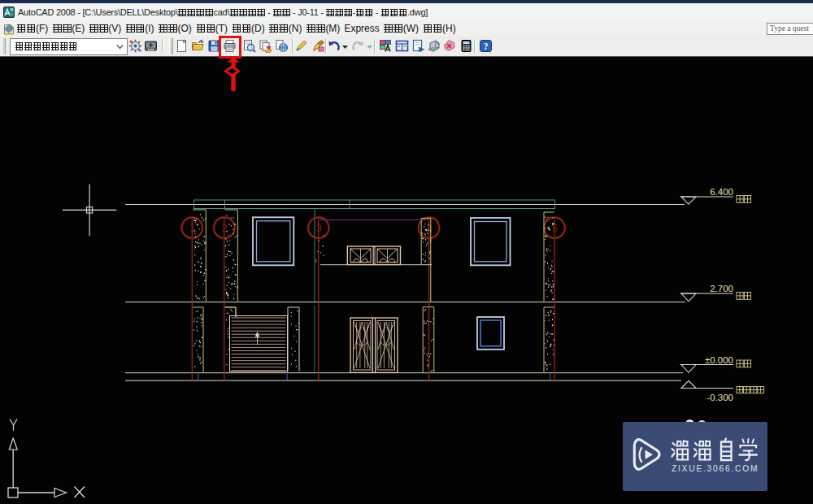 Image resolution: width=813 pixels, height=504 pixels. Describe the element at coordinates (719, 360) in the screenshot. I see `svg-text: ±0.000` at that location.